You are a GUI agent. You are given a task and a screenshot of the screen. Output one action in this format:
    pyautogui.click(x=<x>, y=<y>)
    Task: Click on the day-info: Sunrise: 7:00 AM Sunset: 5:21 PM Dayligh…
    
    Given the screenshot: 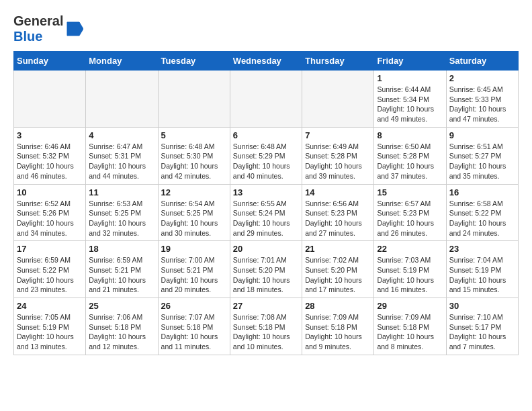 What is the action you would take?
    pyautogui.click(x=194, y=275)
    